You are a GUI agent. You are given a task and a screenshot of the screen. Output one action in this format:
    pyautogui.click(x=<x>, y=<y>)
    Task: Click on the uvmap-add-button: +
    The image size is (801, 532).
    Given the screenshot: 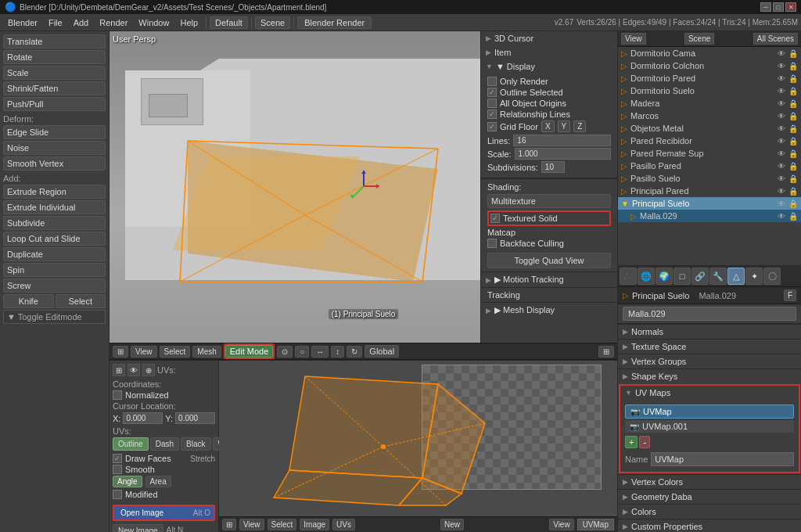 What is the action you would take?
    pyautogui.click(x=631, y=442)
    